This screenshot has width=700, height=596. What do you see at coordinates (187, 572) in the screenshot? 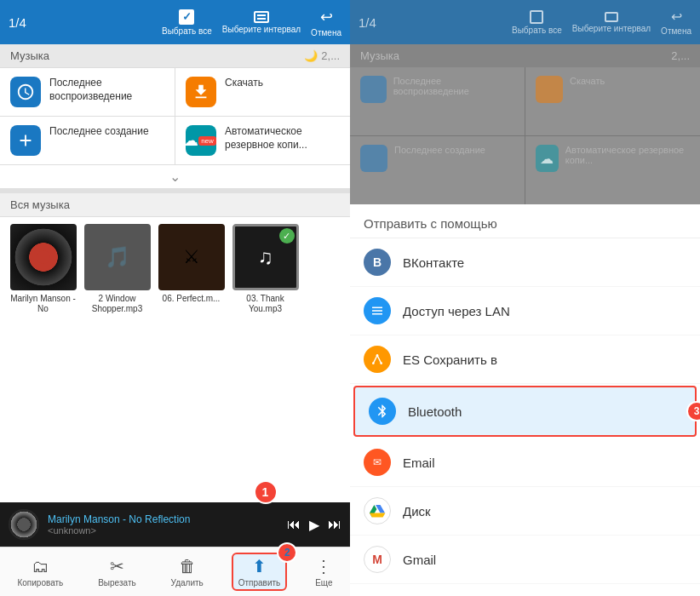
I see `delete-btn: 🗑 Удалить` at bounding box center [187, 572].